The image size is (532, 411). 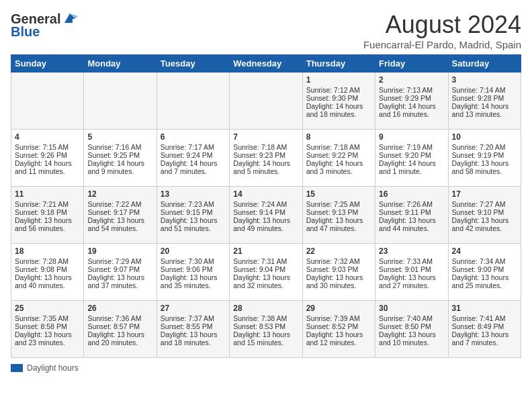 What do you see at coordinates (120, 329) in the screenshot?
I see `calendar-cell: 26Sunrise: 7:36 AMSunset: 8:57 PMDayligh…` at bounding box center [120, 329].